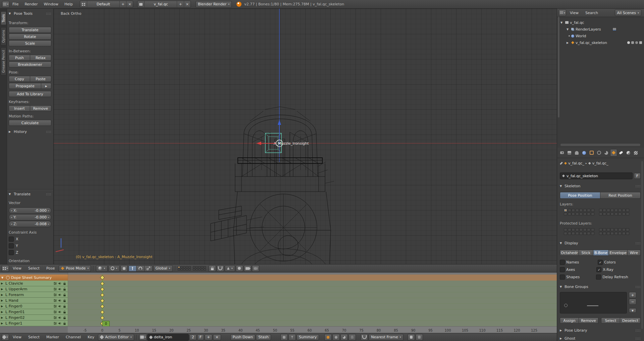 This screenshot has height=341, width=644. Describe the element at coordinates (168, 337) in the screenshot. I see `action-name-field: delta_iron` at that location.